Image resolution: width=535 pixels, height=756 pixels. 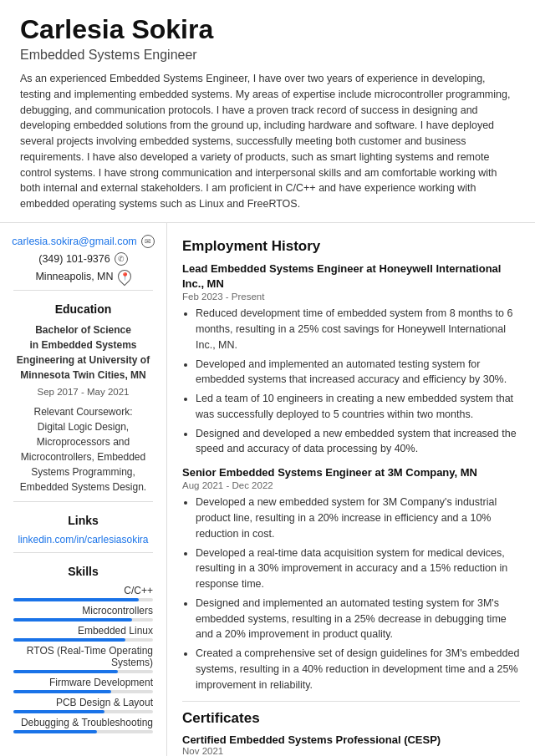 What do you see at coordinates (268, 30) in the screenshot?
I see `header-name: Carlesia Sokira` at bounding box center [268, 30].